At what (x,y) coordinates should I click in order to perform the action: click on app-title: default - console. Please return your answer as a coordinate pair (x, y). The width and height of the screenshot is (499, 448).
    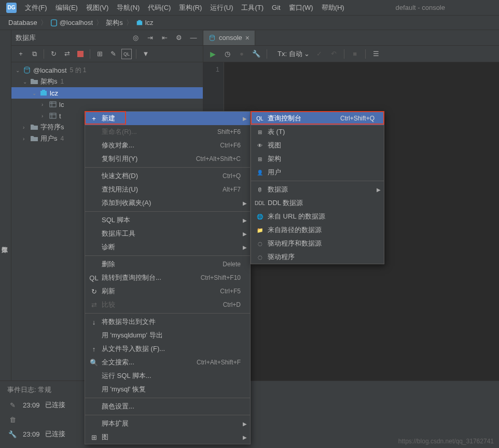
    Looking at the image, I should click on (420, 7).